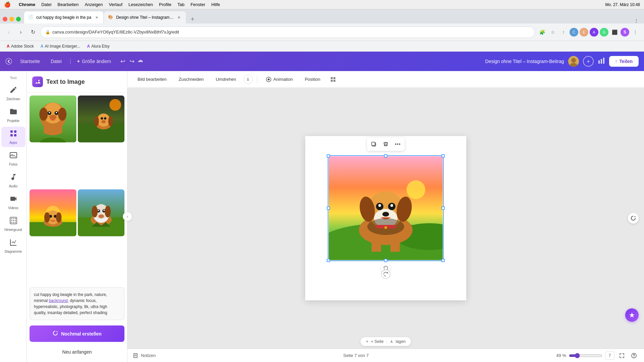 Image resolution: width=644 pixels, height=362 pixels. What do you see at coordinates (13, 137) in the screenshot?
I see `sidebar-item-apps: Apps` at bounding box center [13, 137].